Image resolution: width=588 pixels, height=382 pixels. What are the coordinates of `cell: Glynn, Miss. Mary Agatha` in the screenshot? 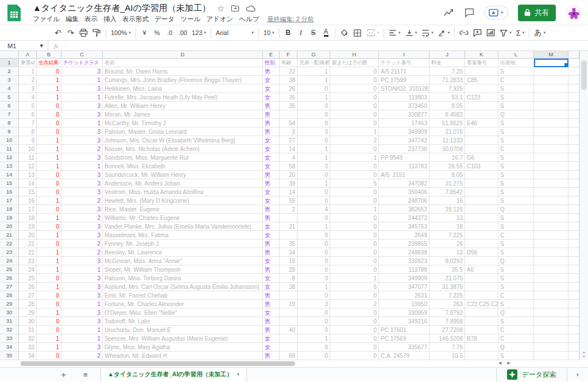 It's located at (183, 347).